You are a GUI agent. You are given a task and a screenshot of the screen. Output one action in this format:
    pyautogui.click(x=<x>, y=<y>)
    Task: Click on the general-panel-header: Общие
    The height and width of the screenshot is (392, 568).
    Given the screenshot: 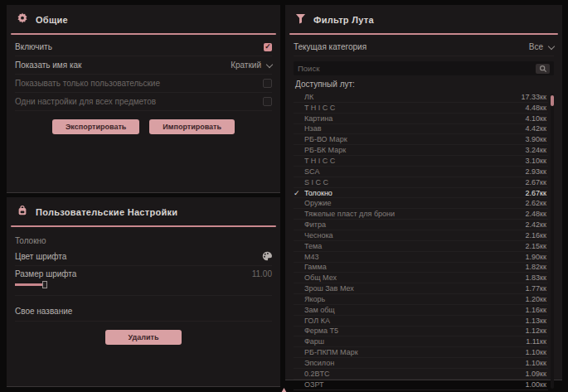 What is the action you would take?
    pyautogui.click(x=143, y=19)
    